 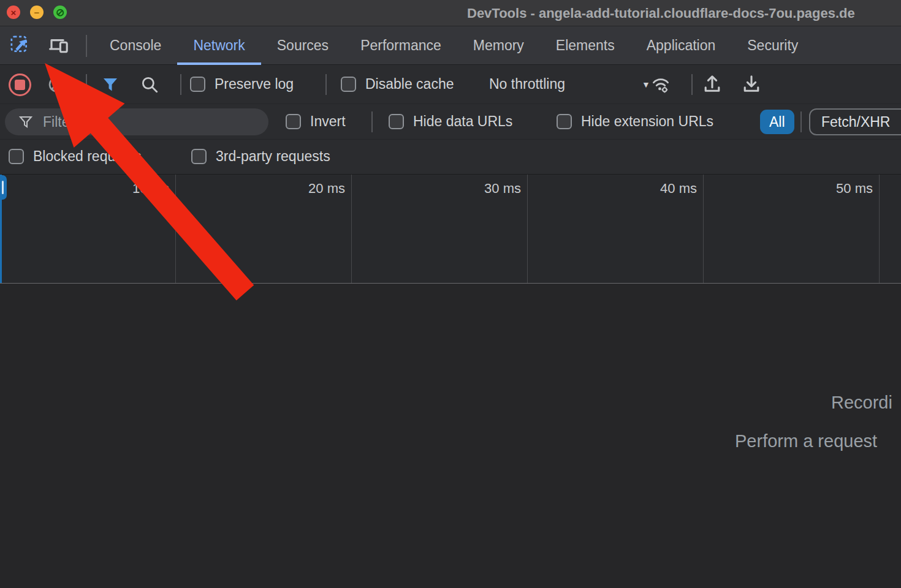 I want to click on inspect-cursor-icon, so click(x=20, y=45).